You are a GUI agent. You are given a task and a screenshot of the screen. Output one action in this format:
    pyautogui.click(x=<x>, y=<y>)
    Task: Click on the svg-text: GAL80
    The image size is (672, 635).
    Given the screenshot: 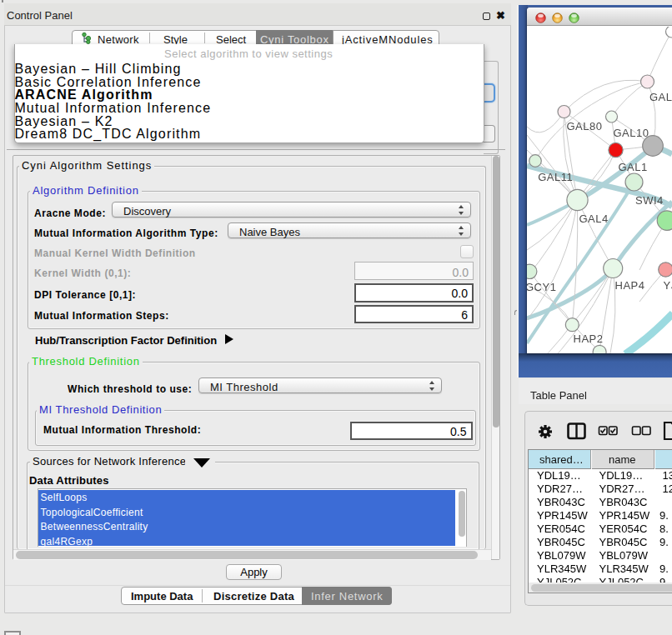 What is the action you would take?
    pyautogui.click(x=585, y=127)
    